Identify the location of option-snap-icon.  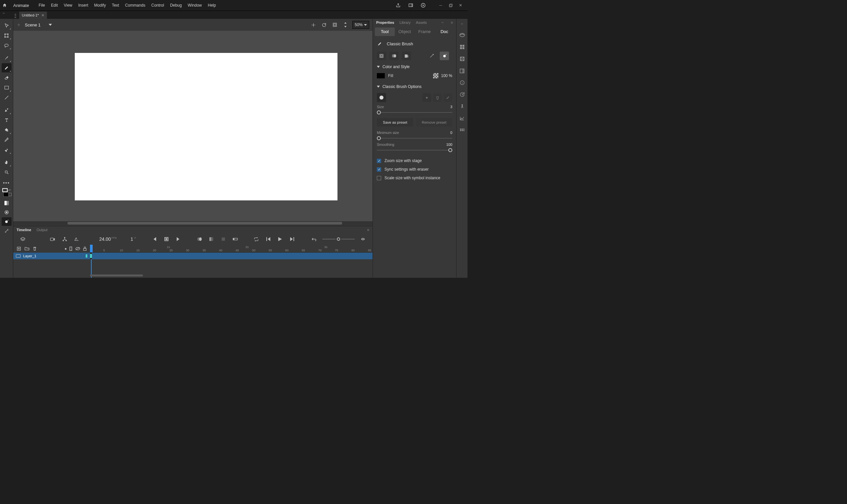
(7, 212).